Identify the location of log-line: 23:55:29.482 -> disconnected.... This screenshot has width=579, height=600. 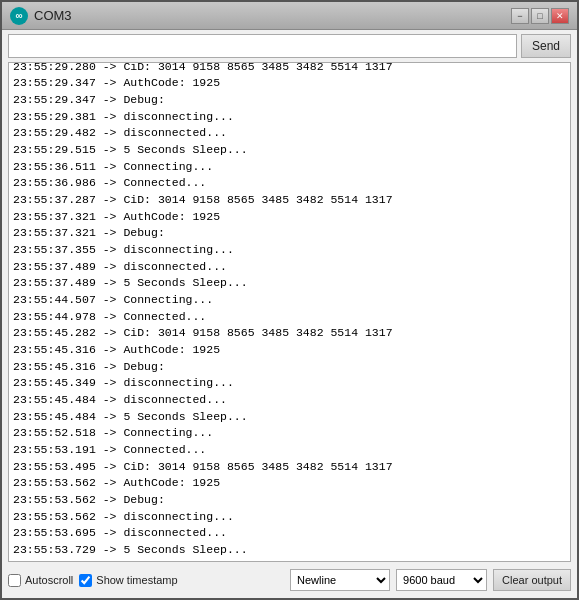
(290, 134).